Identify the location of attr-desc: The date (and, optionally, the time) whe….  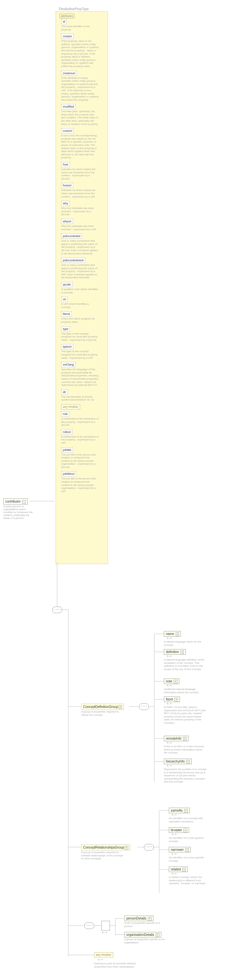
(80, 118).